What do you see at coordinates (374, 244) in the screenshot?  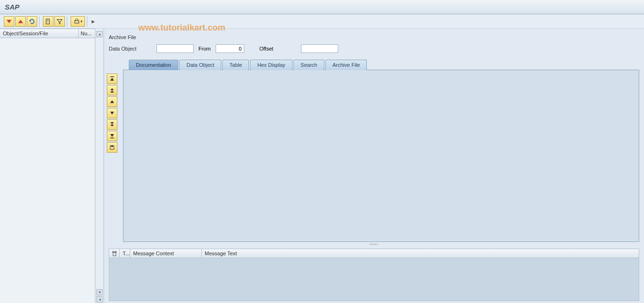 I see `horizontal-splitter: ▪▪▪▪▪` at bounding box center [374, 244].